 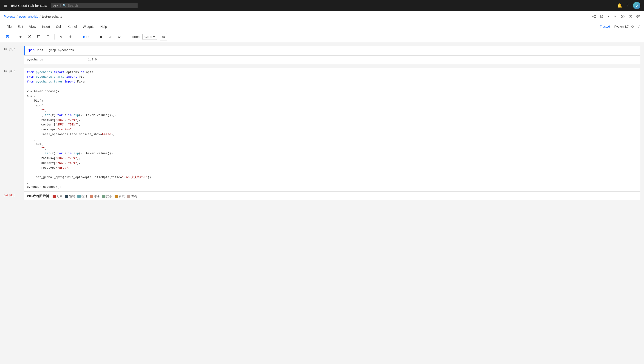 I want to click on restart-button, so click(x=110, y=37).